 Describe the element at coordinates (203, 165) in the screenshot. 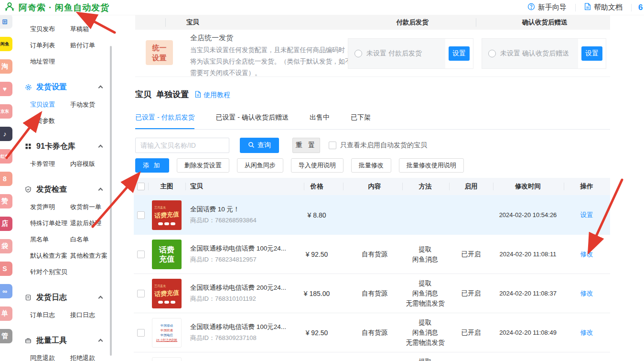

I see `action-button-1: 删除发货设置` at that location.